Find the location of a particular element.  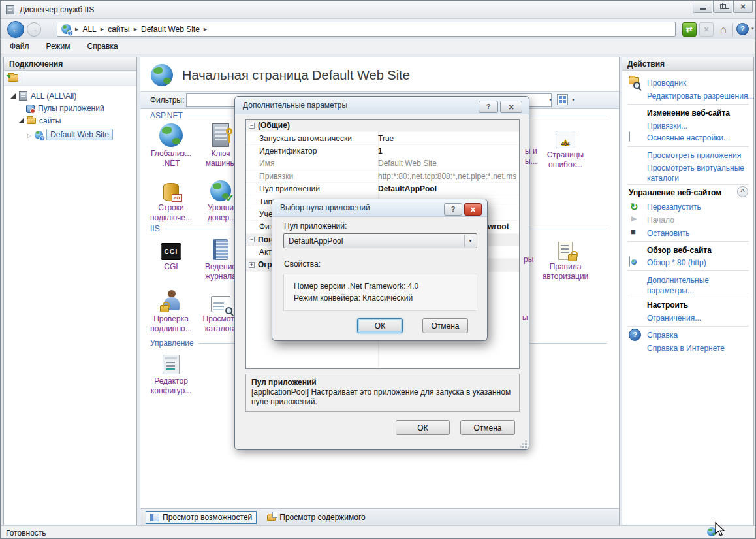

framework-version-text: Номер версии .Net Framework: 4.0 is located at coordinates (385, 286).